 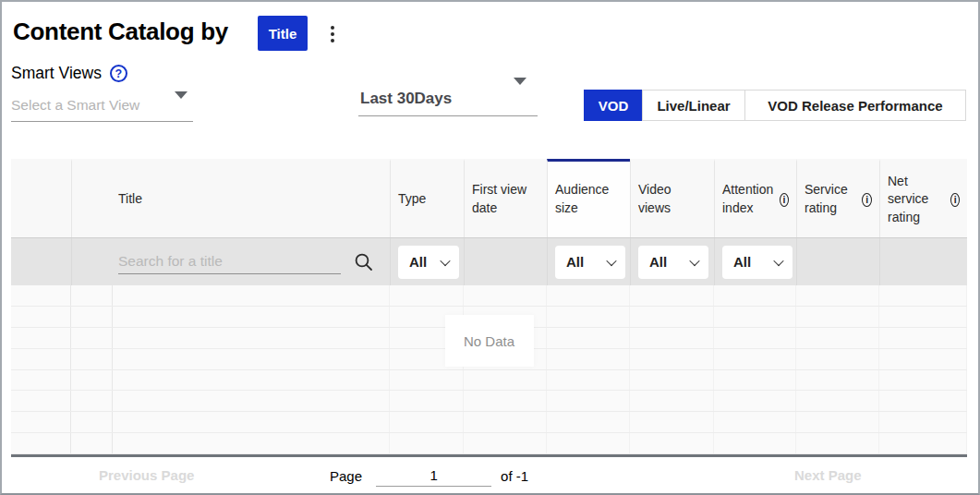 What do you see at coordinates (345, 477) in the screenshot?
I see `page-label: Page` at bounding box center [345, 477].